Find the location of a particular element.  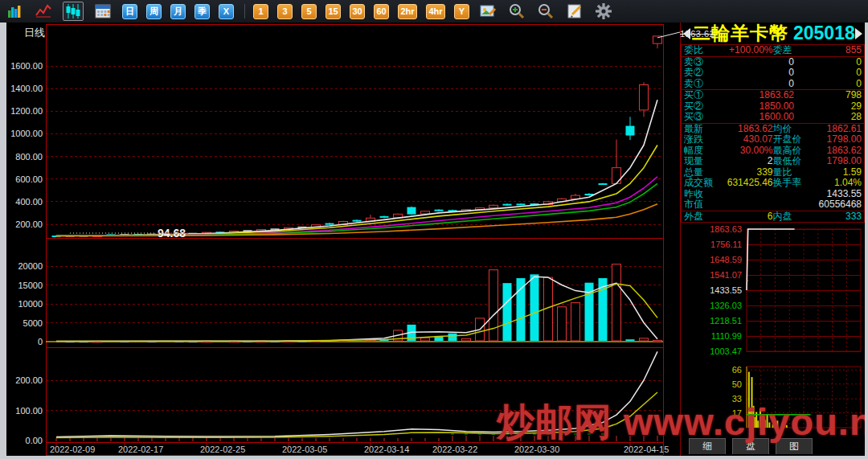

period-button-15: 15 is located at coordinates (333, 11).